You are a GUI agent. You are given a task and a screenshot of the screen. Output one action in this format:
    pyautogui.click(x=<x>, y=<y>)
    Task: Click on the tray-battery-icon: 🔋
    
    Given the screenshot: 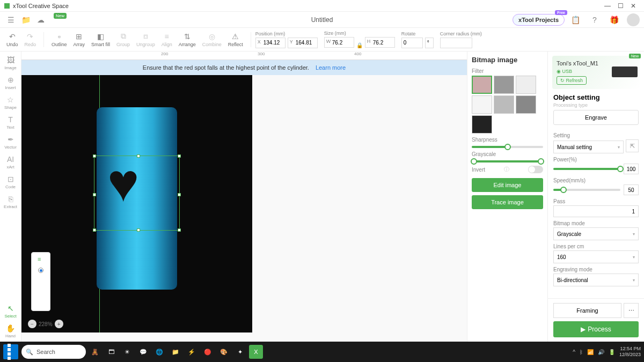 What is the action you would take?
    pyautogui.click(x=612, y=352)
    